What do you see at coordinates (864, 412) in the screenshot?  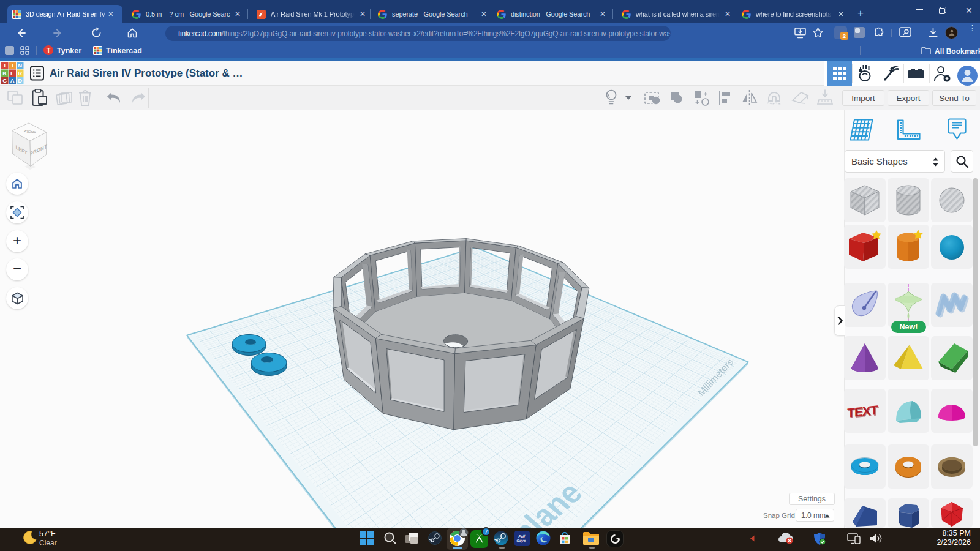 I see `svg-text: TEXT` at bounding box center [864, 412].